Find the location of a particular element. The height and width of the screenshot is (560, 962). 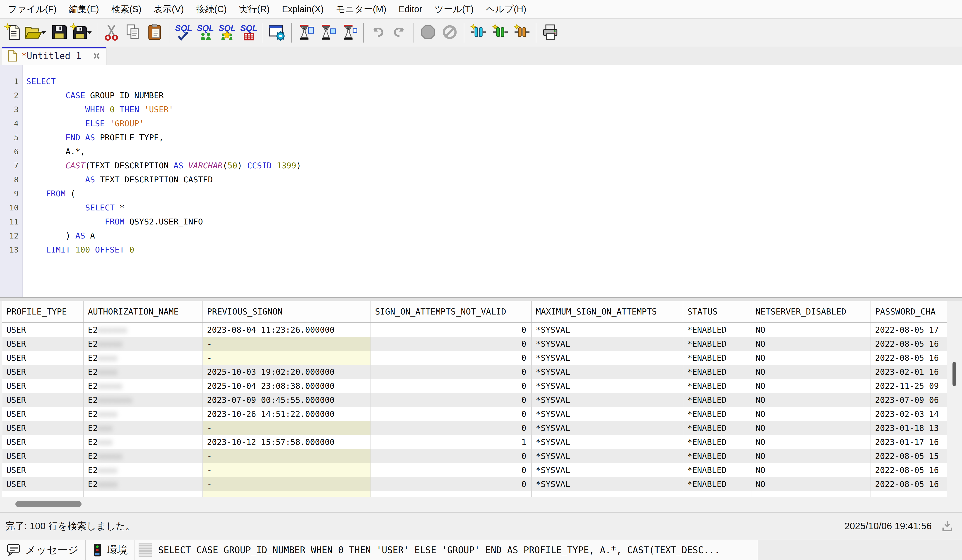

column-header-previous_signon: PREVIOUS_SIGNON is located at coordinates (287, 312).